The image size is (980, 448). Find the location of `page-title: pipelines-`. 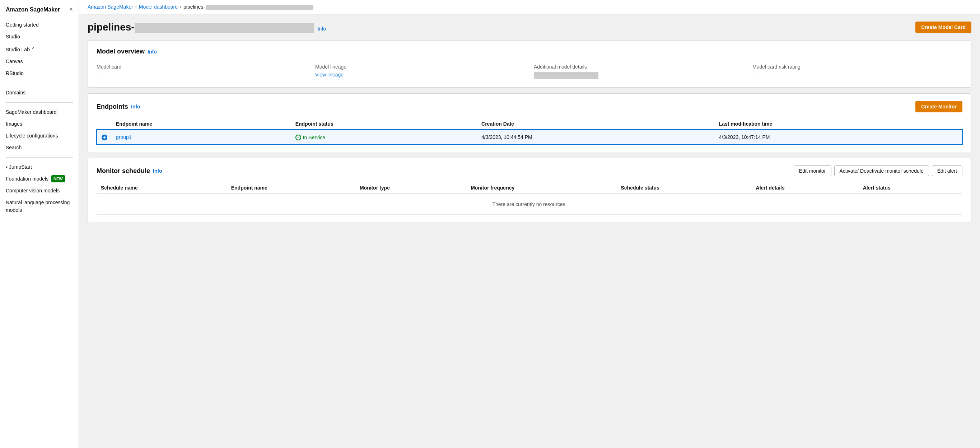

page-title: pipelines- is located at coordinates (201, 27).